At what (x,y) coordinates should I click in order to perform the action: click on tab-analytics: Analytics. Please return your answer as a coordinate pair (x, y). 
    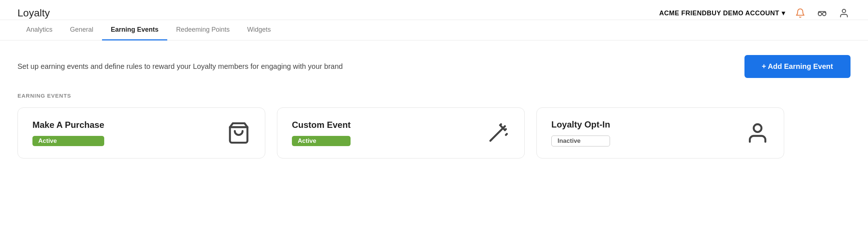
    Looking at the image, I should click on (39, 30).